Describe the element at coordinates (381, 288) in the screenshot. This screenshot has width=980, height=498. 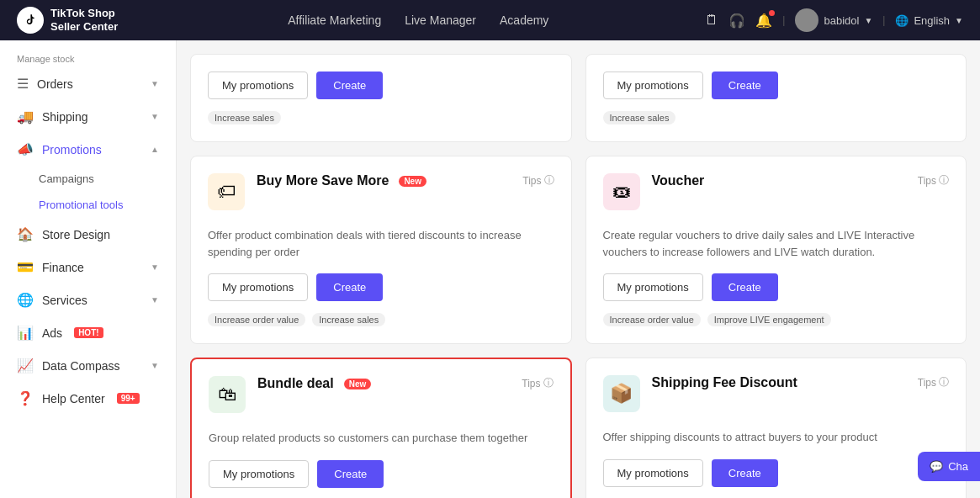
I see `card-bmsm-actions: My promotions Create` at that location.